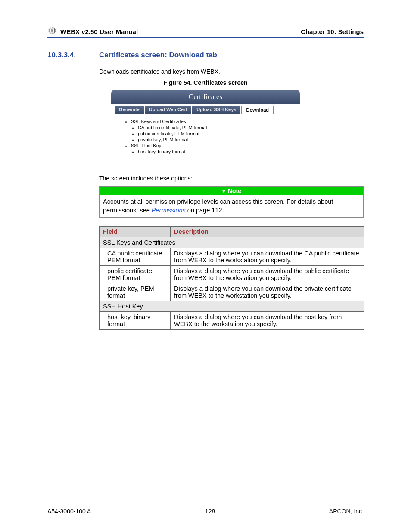 This screenshot has height=532, width=411. I want to click on field-name: CA public certificate, PEM format, so click(135, 257).